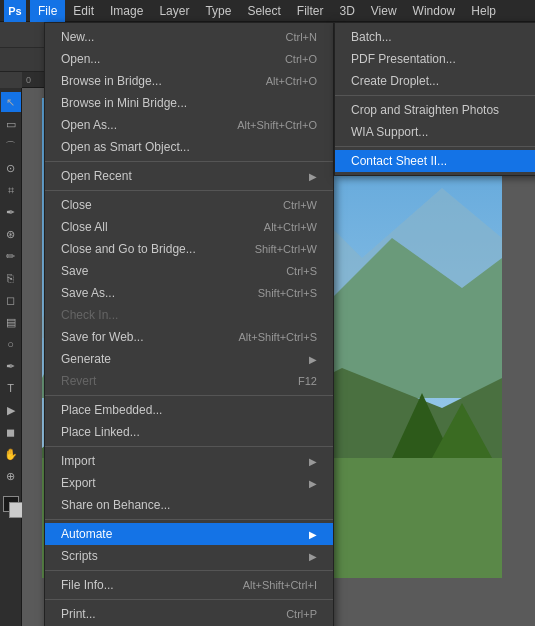 The width and height of the screenshot is (535, 626). I want to click on tool-pen: ✒, so click(11, 366).